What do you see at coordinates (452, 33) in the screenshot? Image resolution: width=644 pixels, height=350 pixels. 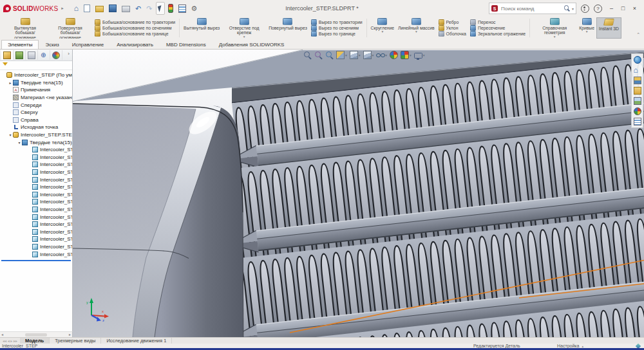 I see `ribbon-small-button: Оболочка` at bounding box center [452, 33].